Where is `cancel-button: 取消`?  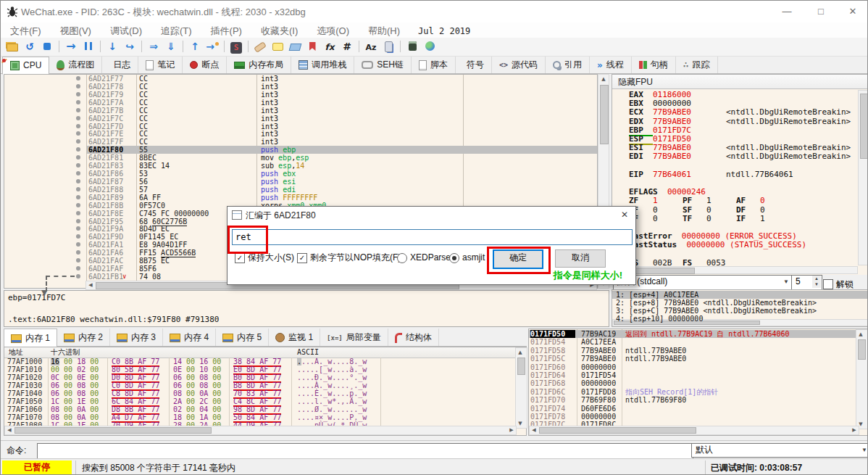 cancel-button: 取消 is located at coordinates (580, 258).